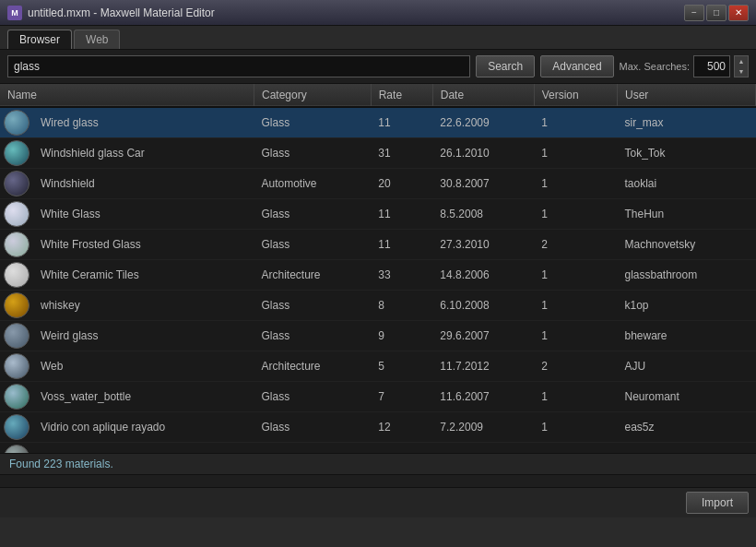 This screenshot has height=547, width=756. What do you see at coordinates (483, 96) in the screenshot?
I see `col-date: Date` at bounding box center [483, 96].